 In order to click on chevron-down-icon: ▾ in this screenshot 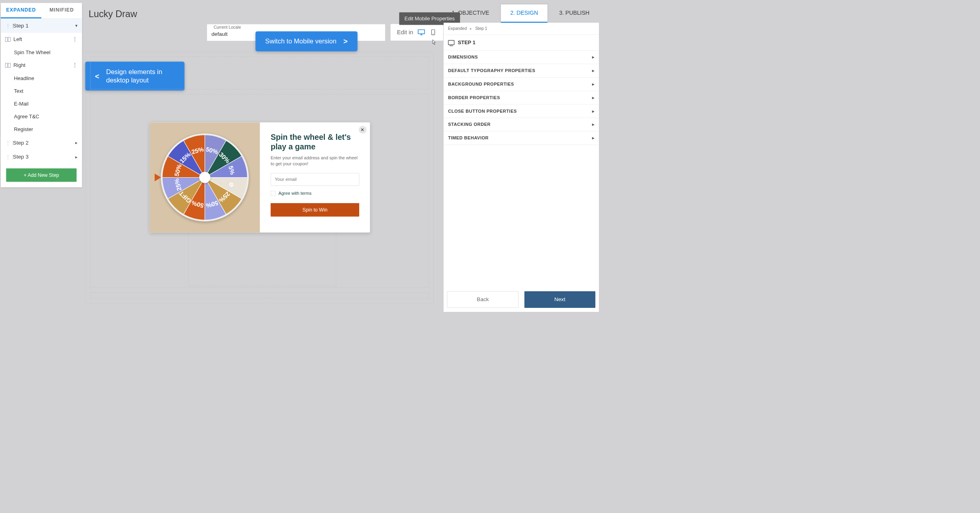, I will do `click(76, 26)`.